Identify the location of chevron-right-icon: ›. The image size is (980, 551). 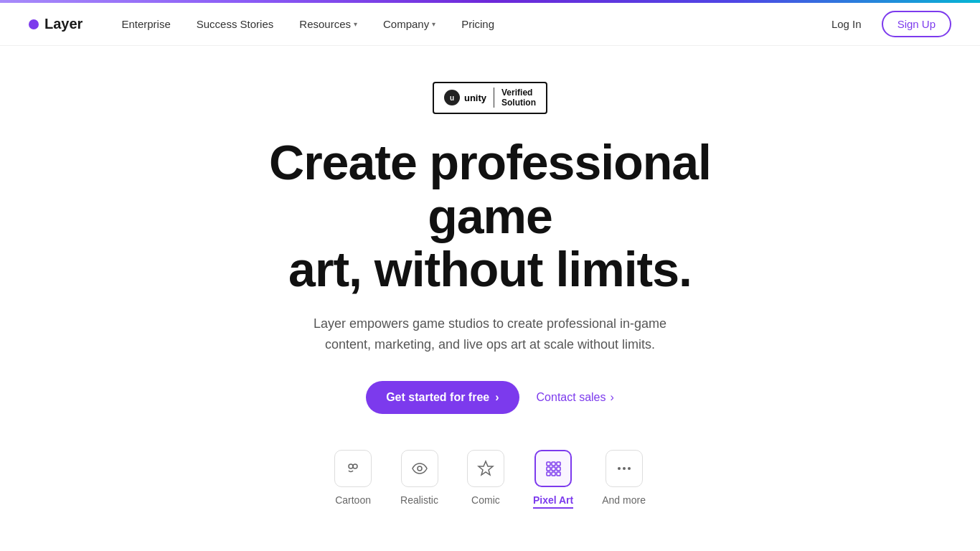
(611, 397).